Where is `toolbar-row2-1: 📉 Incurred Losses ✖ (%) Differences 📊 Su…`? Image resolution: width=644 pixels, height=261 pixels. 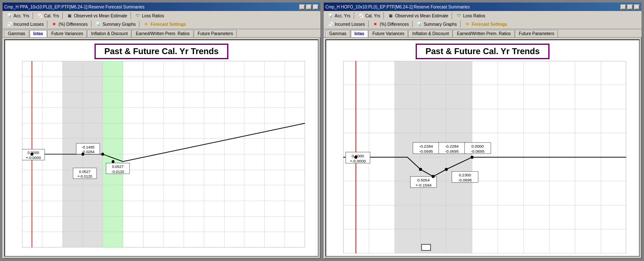 toolbar-row2-1: 📉 Incurred Losses ✖ (%) Differences 📊 Su… is located at coordinates (161, 24).